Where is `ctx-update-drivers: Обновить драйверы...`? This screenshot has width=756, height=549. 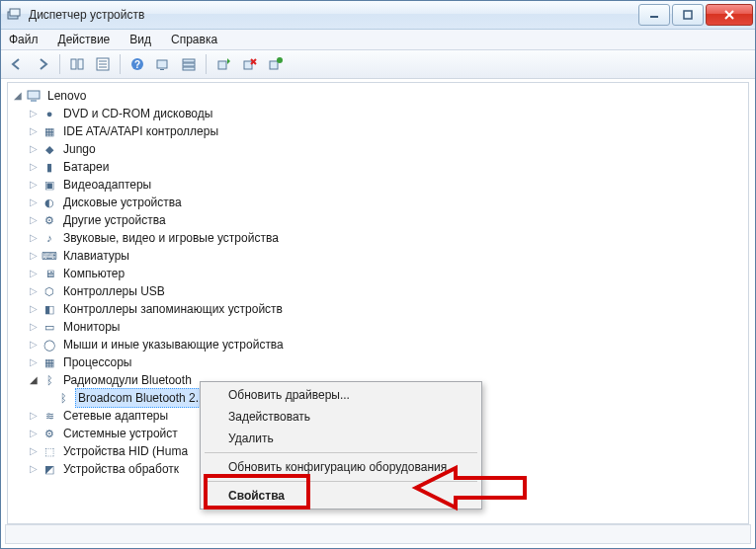
ctx-update-drivers: Обновить драйверы... is located at coordinates (341, 395).